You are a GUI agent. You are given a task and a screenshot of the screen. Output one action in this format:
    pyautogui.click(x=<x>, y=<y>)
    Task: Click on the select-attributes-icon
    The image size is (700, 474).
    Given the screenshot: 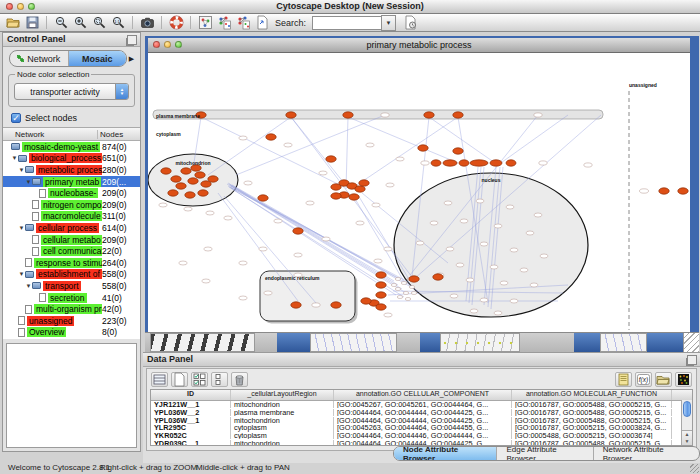 What is the action you would take?
    pyautogui.click(x=200, y=380)
    